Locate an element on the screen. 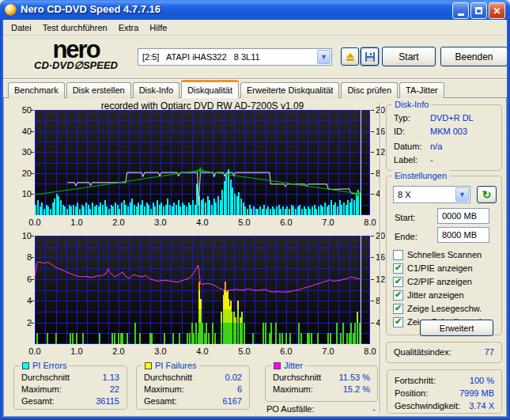 The height and width of the screenshot is (420, 510). speed-select-value: 8 X is located at coordinates (424, 195).